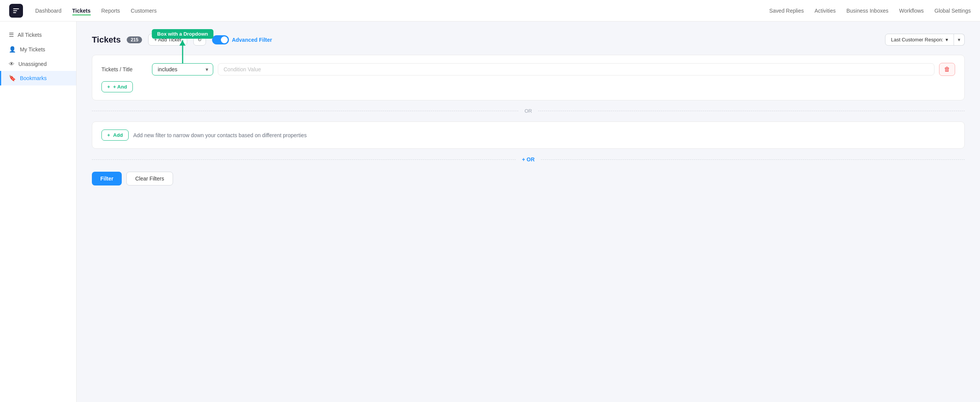  What do you see at coordinates (528, 40) in the screenshot?
I see `page-header: Tickets 215 + Add Ticket ↻ Advanced Filt…` at bounding box center [528, 40].